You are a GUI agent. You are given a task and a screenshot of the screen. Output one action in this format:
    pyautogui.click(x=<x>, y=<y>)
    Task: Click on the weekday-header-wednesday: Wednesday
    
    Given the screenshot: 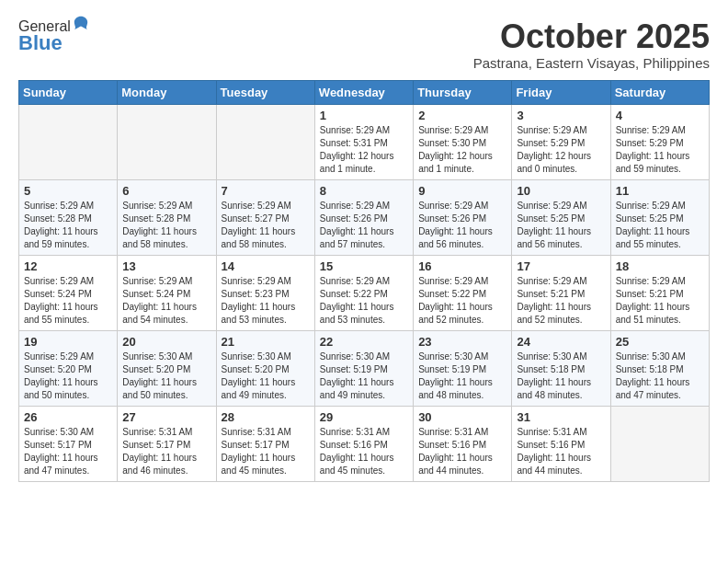 What is the action you would take?
    pyautogui.click(x=364, y=92)
    